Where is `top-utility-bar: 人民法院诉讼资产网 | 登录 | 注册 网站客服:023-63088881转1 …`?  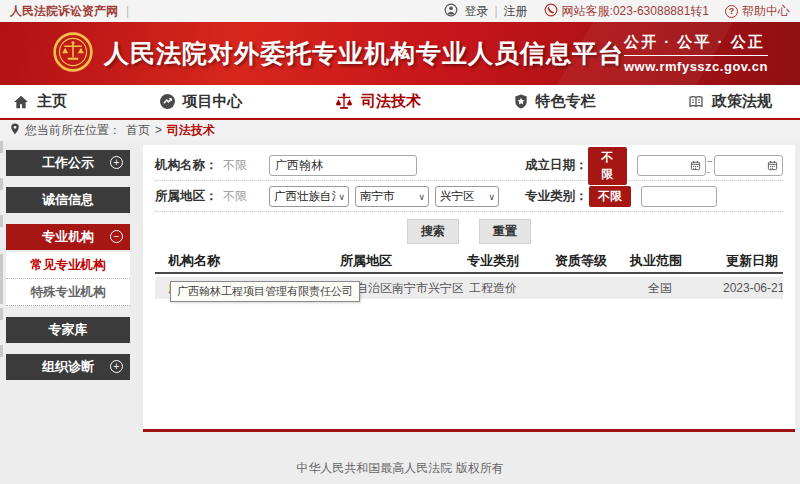 top-utility-bar: 人民法院诉讼资产网 | 登录 | 注册 网站客服:023-63088881转1 … is located at coordinates (400, 11).